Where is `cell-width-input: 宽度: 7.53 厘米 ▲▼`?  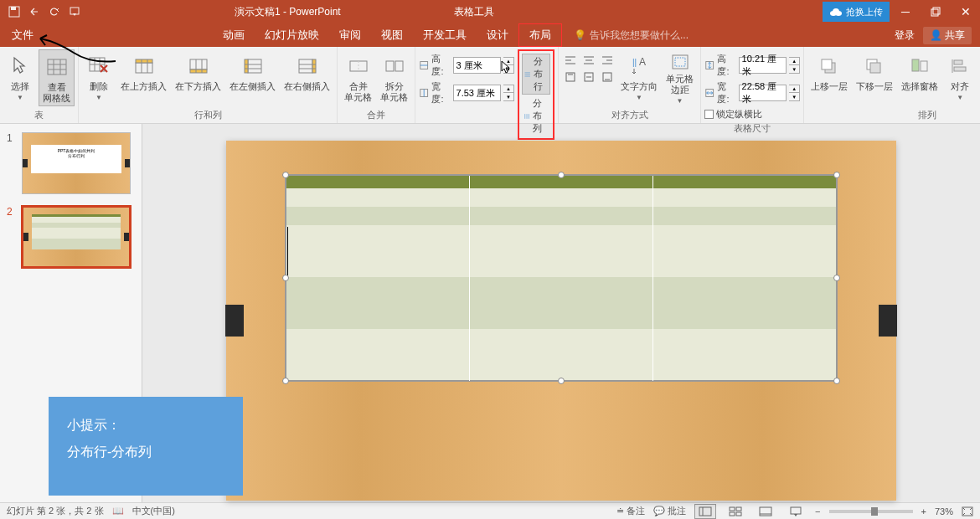
cell-width-input: 宽度: 7.53 厘米 ▲▼ is located at coordinates (467, 93).